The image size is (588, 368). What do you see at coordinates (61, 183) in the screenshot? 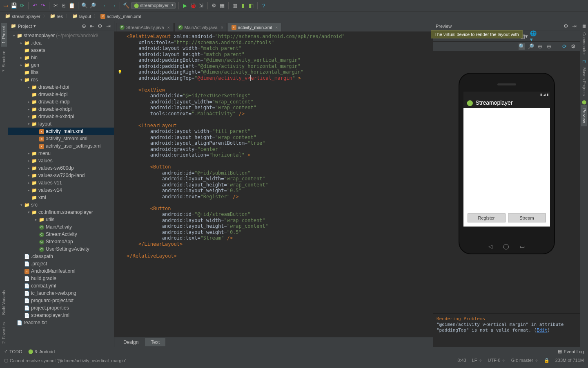
I see `tree-node: ▸📁values-v11` at bounding box center [61, 183].